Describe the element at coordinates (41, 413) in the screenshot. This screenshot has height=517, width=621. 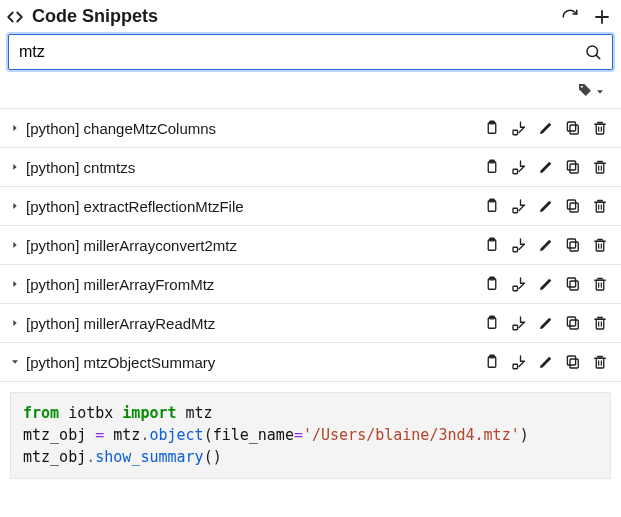
I see `code-keyword: from` at that location.